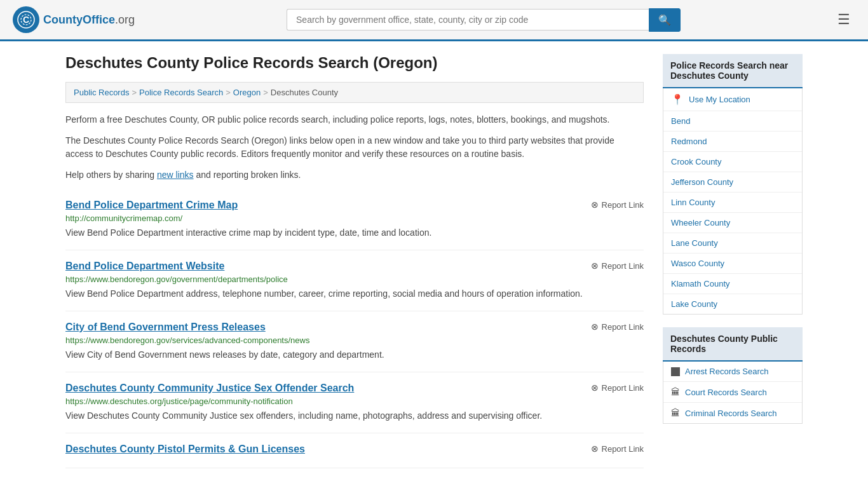 Image resolution: width=868 pixels, height=488 pixels. I want to click on nearby-section: Police Records Search near Deschutes Cou…, so click(733, 184).